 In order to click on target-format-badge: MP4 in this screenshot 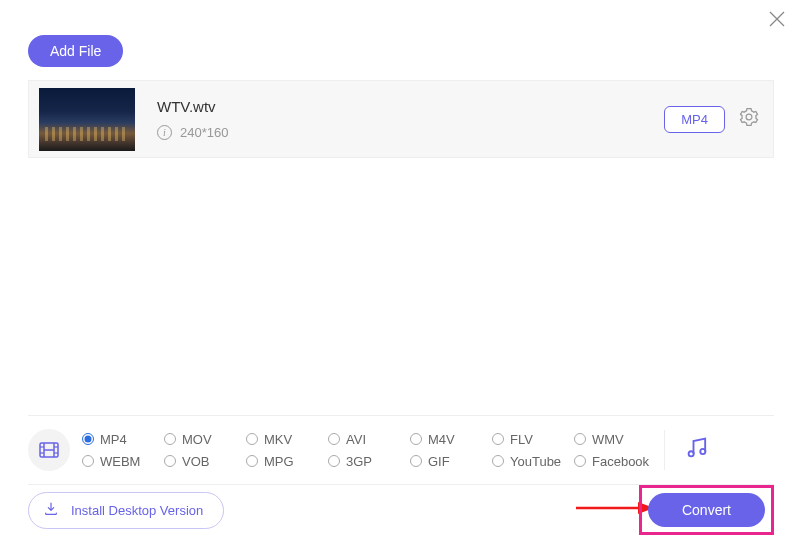, I will do `click(694, 120)`.